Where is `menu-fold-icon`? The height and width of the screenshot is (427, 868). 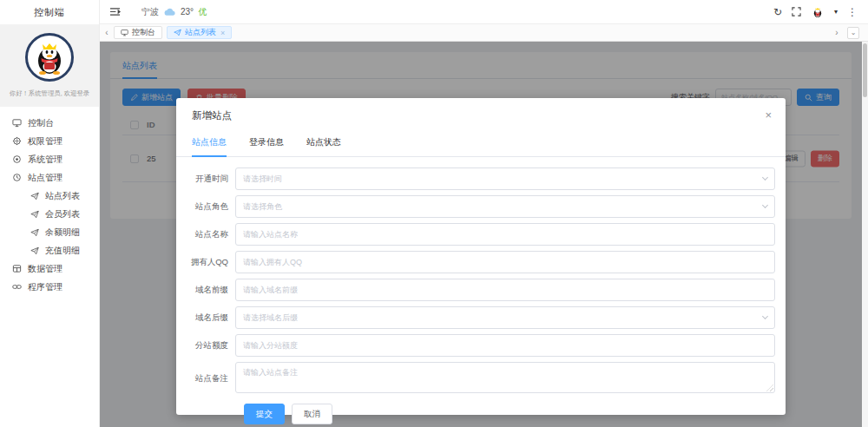
menu-fold-icon is located at coordinates (115, 12).